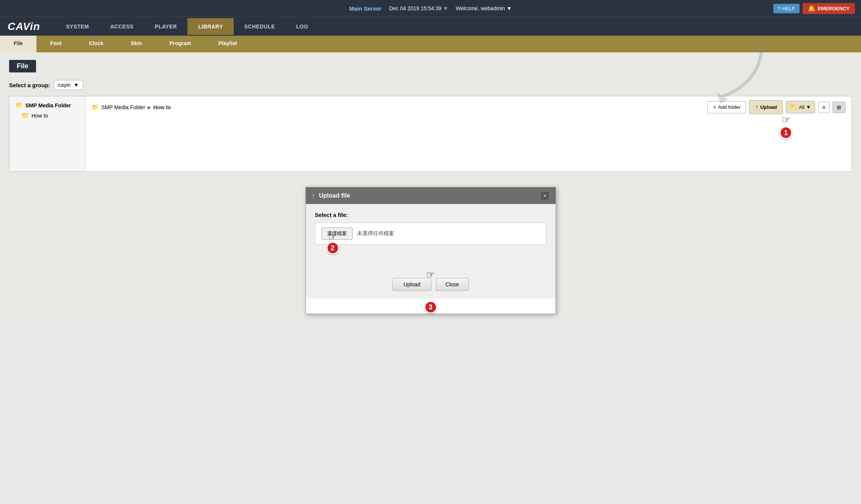  What do you see at coordinates (162, 107) in the screenshot?
I see `breadcrumb-current: How to` at bounding box center [162, 107].